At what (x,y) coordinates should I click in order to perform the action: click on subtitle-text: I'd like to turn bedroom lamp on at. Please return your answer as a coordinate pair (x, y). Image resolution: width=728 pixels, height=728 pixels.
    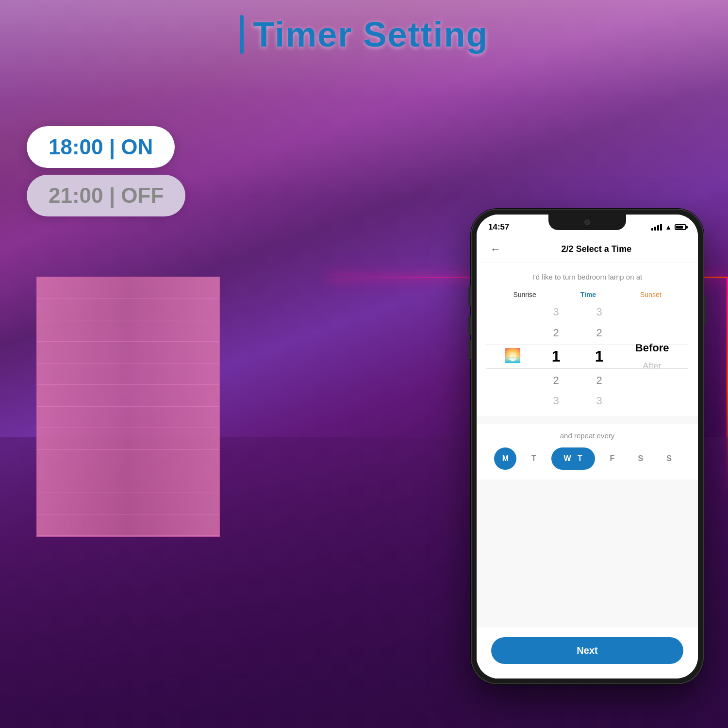
    Looking at the image, I should click on (587, 275).